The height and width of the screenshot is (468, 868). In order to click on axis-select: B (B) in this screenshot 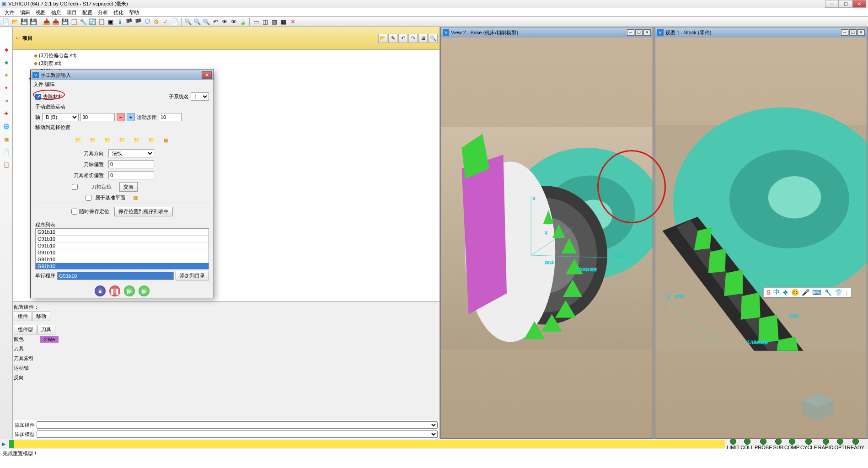, I will do `click(60, 117)`.